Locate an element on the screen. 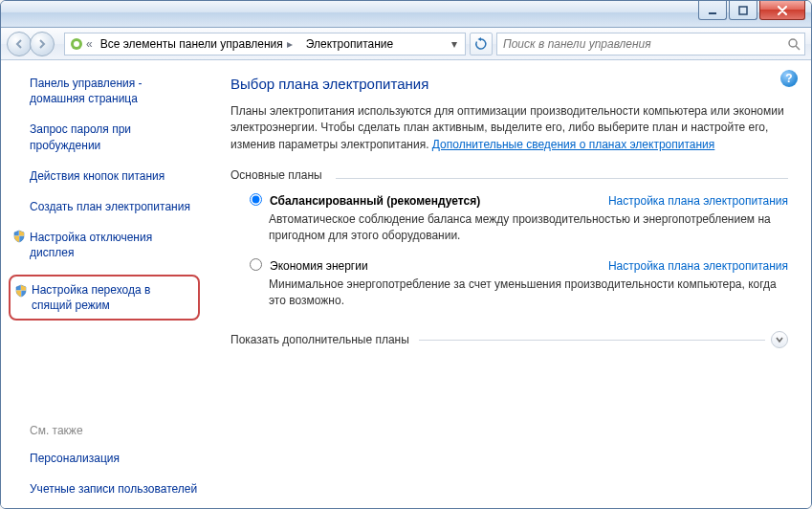 The height and width of the screenshot is (509, 812). plan-radio-balanced is located at coordinates (256, 199).